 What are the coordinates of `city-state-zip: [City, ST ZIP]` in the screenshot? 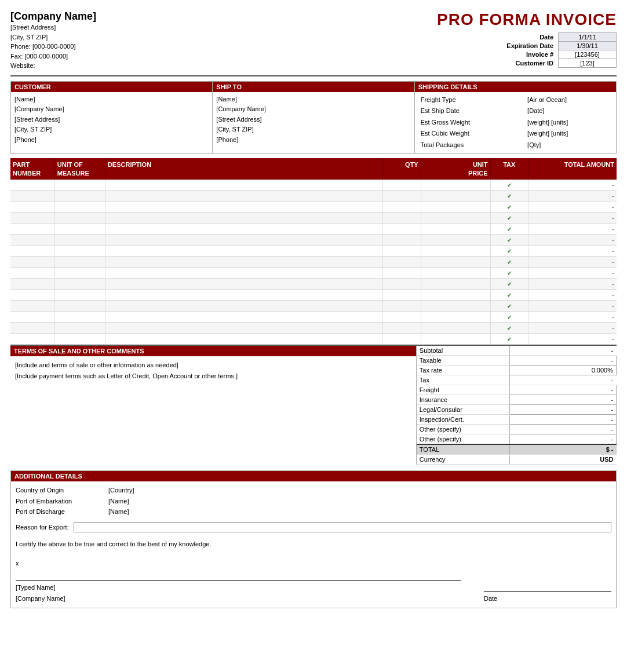 It's located at (224, 37).